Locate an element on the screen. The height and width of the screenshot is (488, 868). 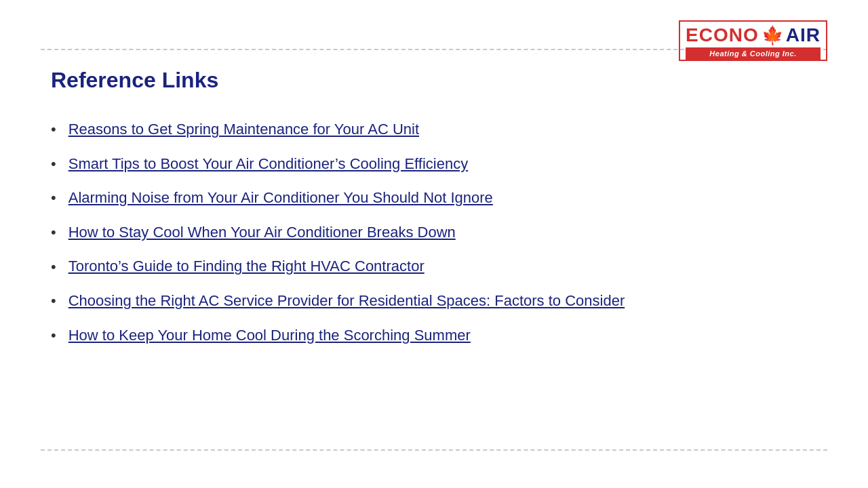
logo-econo-text: ECONO is located at coordinates (722, 35).